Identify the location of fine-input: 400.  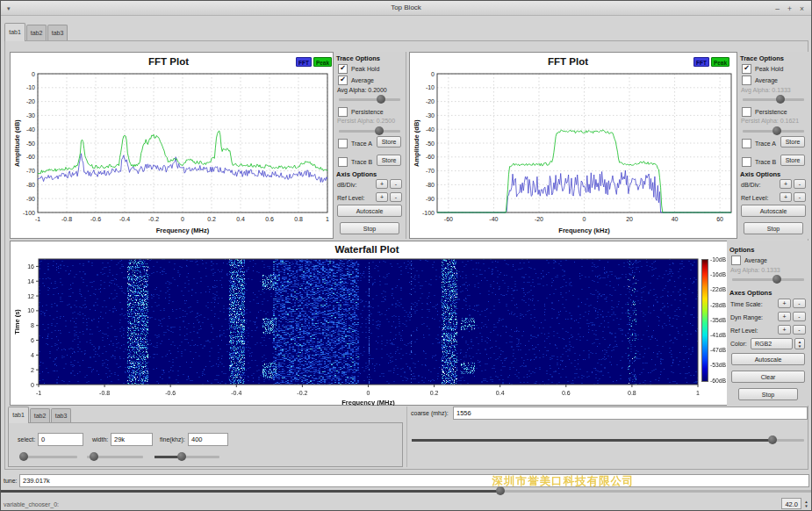
(208, 439).